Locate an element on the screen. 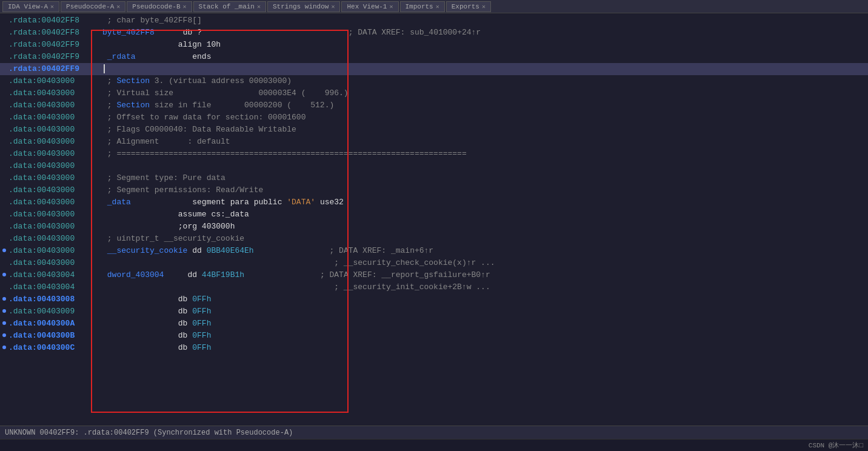 The image size is (868, 451). code-line: .rdata:00402FF9 _rdata ends is located at coordinates (434, 57).